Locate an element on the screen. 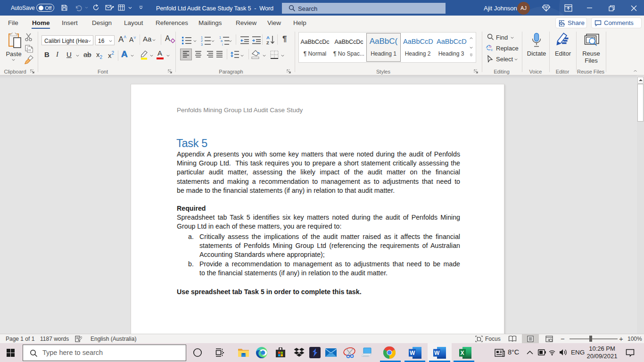 The width and height of the screenshot is (644, 362). svg-text: A is located at coordinates (268, 38).